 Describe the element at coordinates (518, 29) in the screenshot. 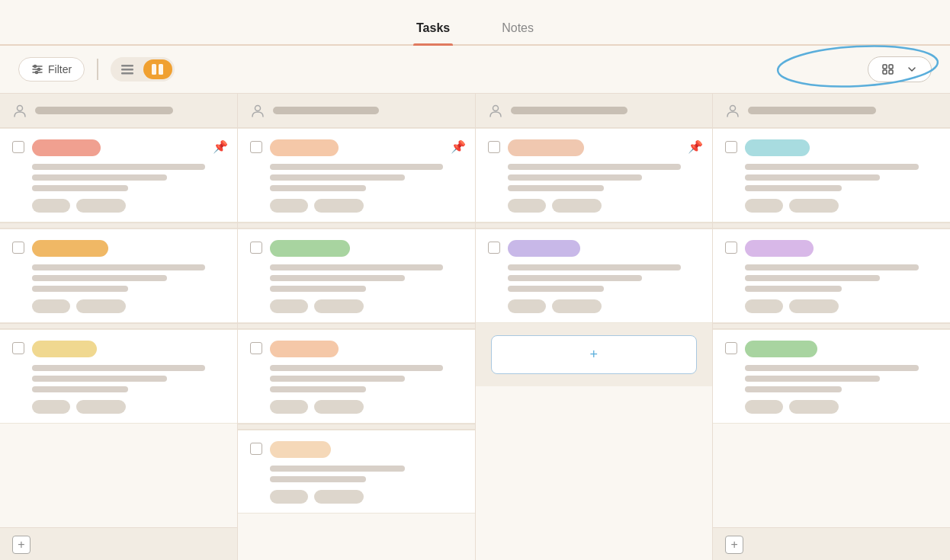

I see `tab-notes: Notes` at that location.